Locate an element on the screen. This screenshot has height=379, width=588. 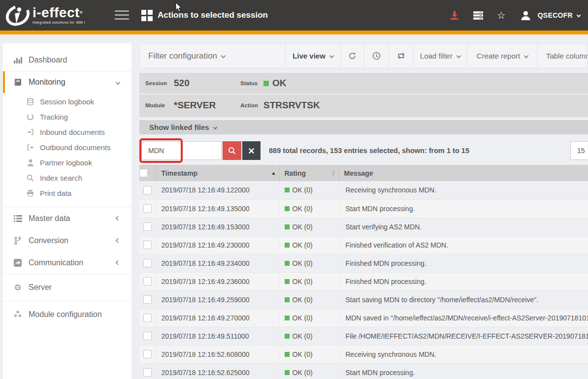
cell-message: Start MDN processing. is located at coordinates (463, 371).